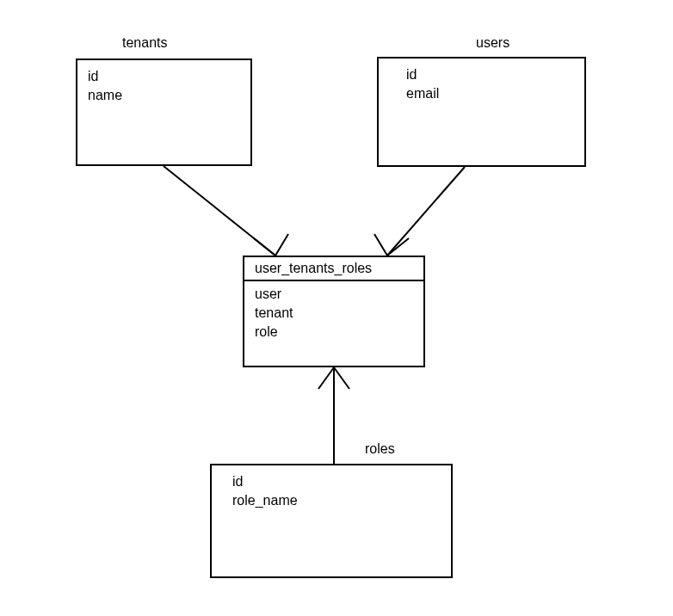 This screenshot has height=616, width=673. Describe the element at coordinates (331, 501) in the screenshot. I see `entity-field: role_name` at that location.